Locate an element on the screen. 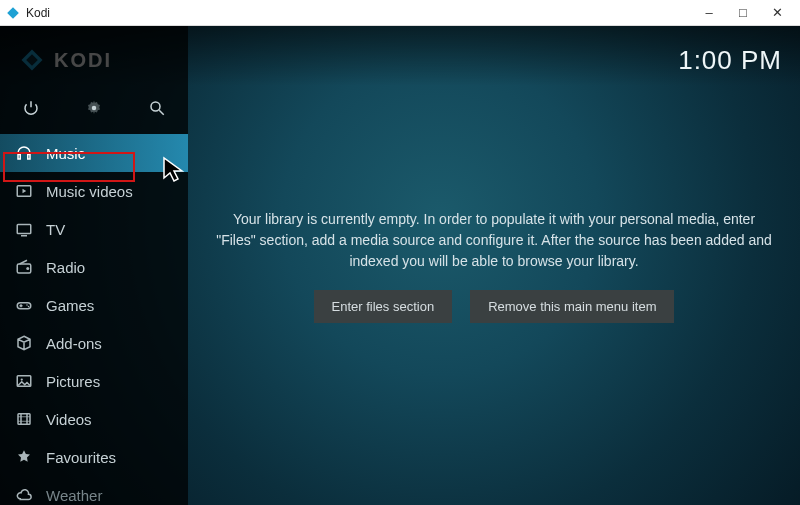 This screenshot has width=800, height=505. window-title: Kodi is located at coordinates (38, 13).